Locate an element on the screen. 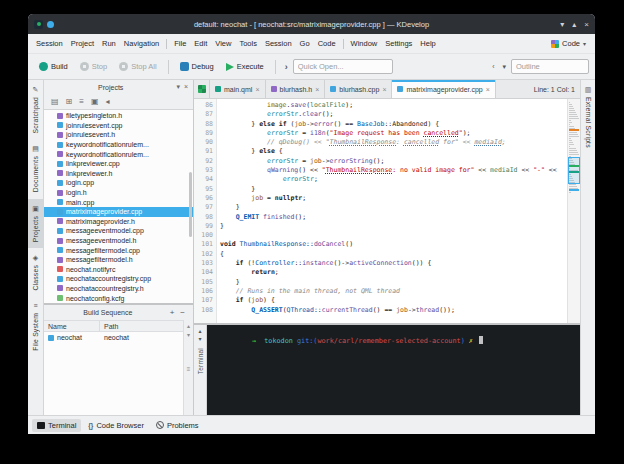 The height and width of the screenshot is (464, 624). code-line: errorStr = job->errorString(); is located at coordinates (394, 162).